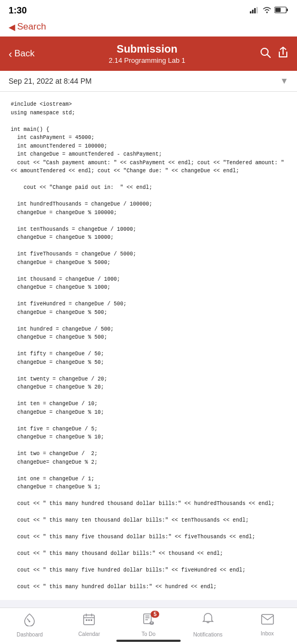  What do you see at coordinates (148, 626) in the screenshot?
I see `bottom-nav: Dashboard Calendar 5` at bounding box center [148, 626].